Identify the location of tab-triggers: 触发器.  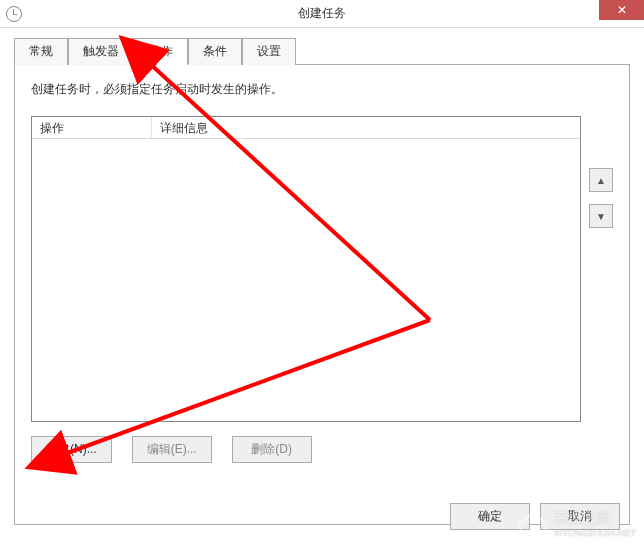
(101, 52).